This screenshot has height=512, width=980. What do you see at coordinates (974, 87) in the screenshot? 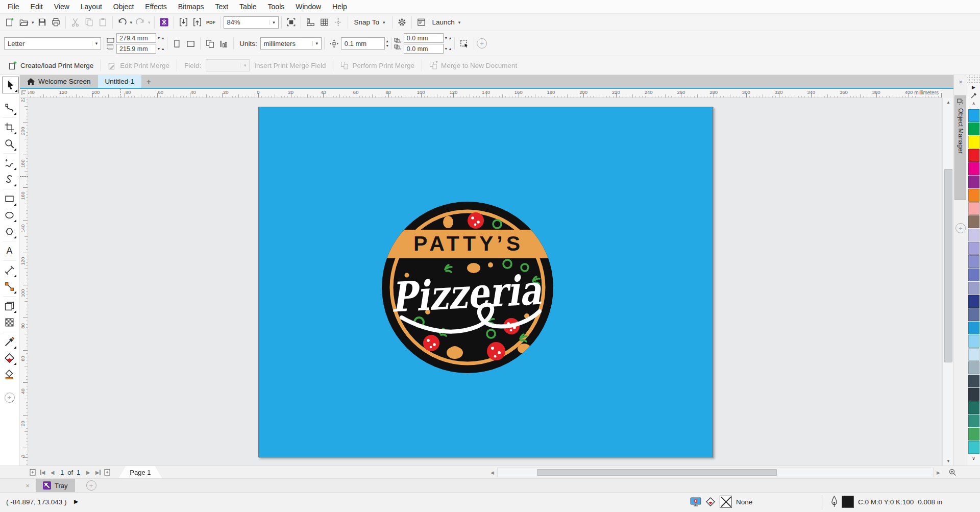
I see `palette-flyout-icon: ▶` at bounding box center [974, 87].